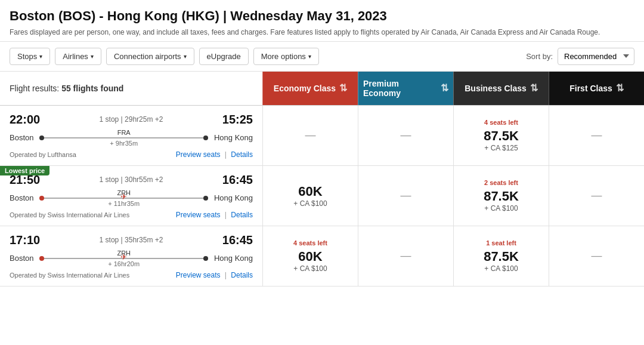  Describe the element at coordinates (224, 56) in the screenshot. I see `eupgrade-button: eUpgrade` at that location.